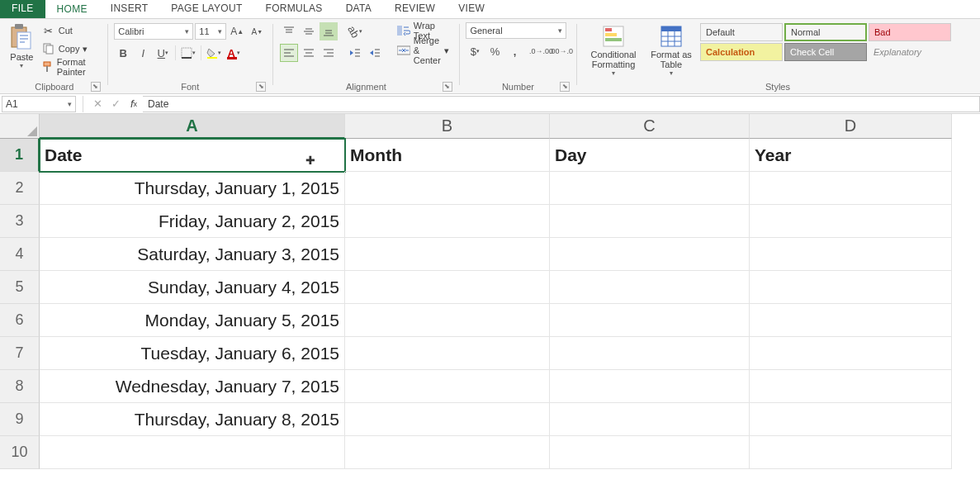  Describe the element at coordinates (20, 287) in the screenshot. I see `row-header: 5` at that location.